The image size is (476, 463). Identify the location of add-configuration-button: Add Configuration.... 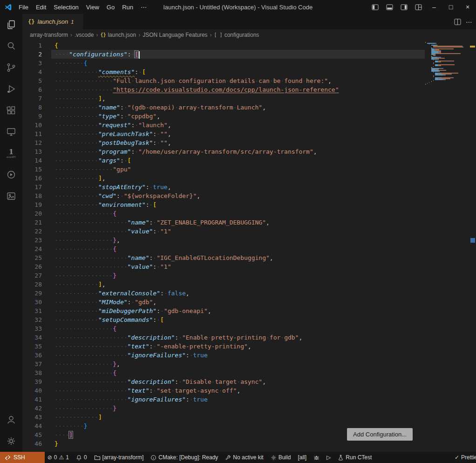
(380, 434).